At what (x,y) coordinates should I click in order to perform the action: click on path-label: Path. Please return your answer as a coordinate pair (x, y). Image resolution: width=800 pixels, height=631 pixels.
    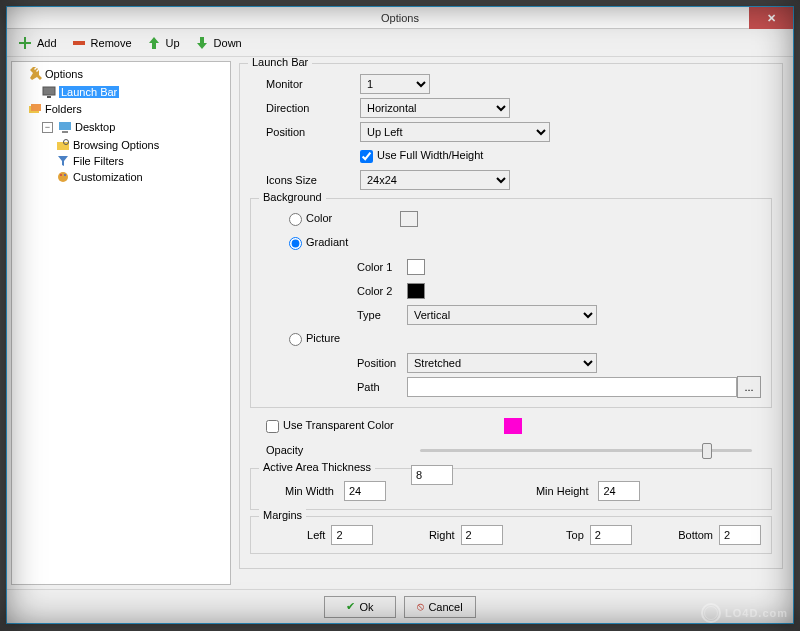
    Looking at the image, I should click on (382, 387).